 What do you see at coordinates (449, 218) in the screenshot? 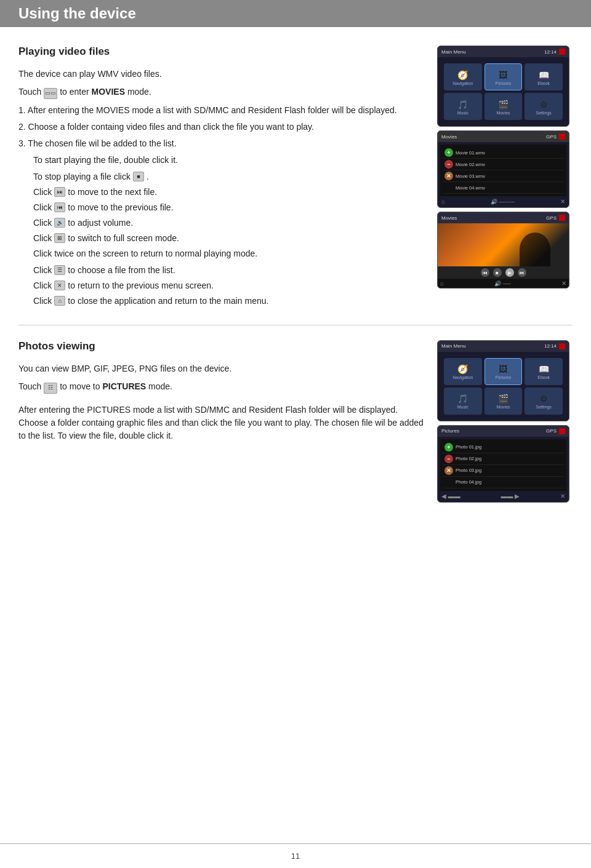
I see `player-title-text: Movies` at bounding box center [449, 218].